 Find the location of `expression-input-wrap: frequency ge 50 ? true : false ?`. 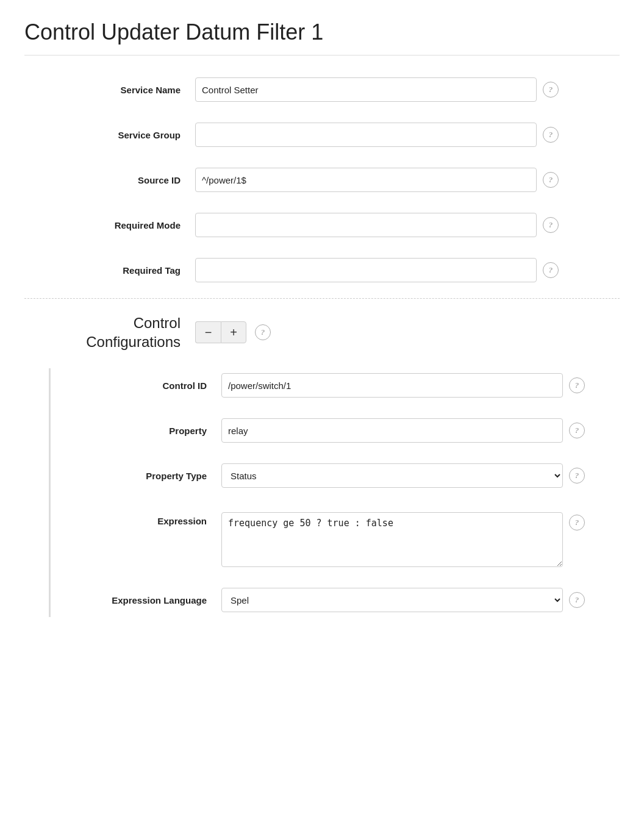

expression-input-wrap: frequency ge 50 ? true : false ? is located at coordinates (421, 540).